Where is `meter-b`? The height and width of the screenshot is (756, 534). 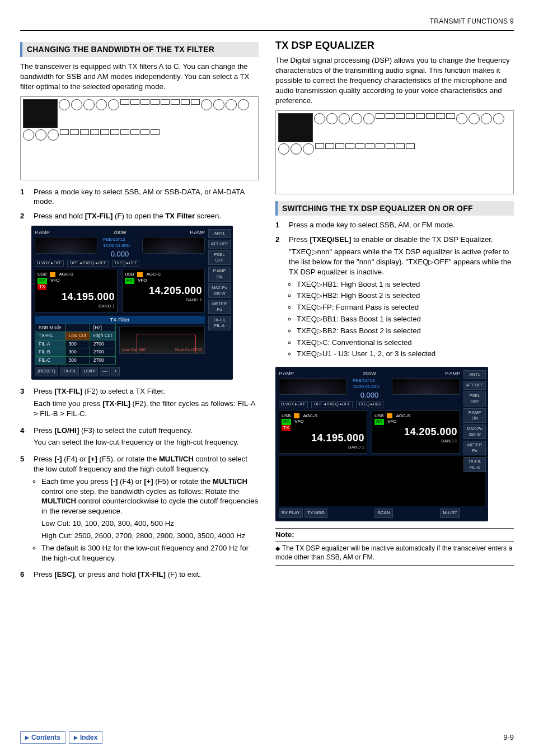 meter-b is located at coordinates (174, 245).